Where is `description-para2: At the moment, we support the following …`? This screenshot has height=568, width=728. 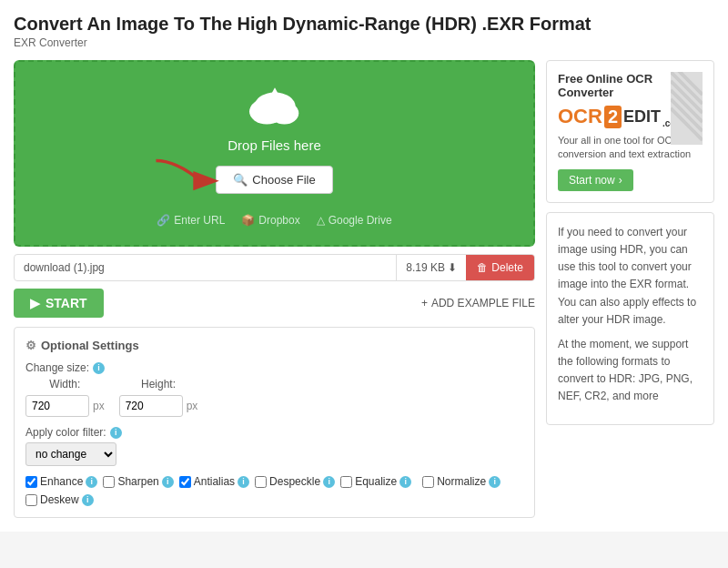 description-para2: At the moment, we support the following … is located at coordinates (630, 371).